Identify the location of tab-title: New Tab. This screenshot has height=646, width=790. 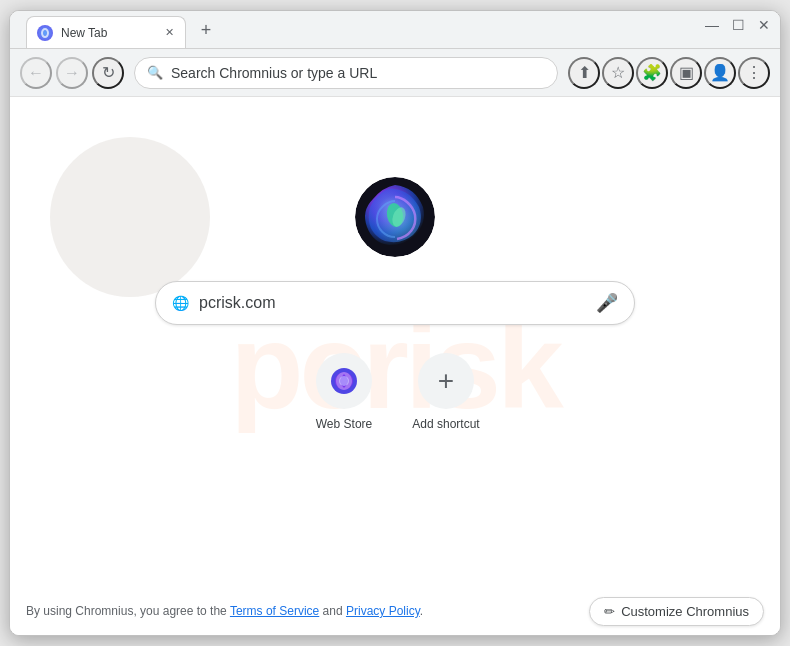
(107, 33).